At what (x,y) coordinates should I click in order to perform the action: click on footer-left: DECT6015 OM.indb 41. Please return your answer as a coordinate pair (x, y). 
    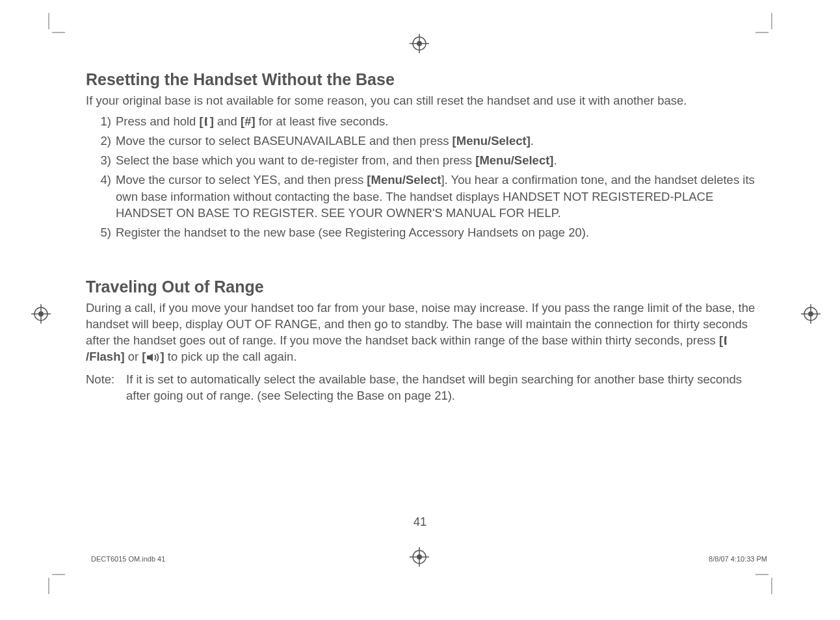
    Looking at the image, I should click on (128, 559).